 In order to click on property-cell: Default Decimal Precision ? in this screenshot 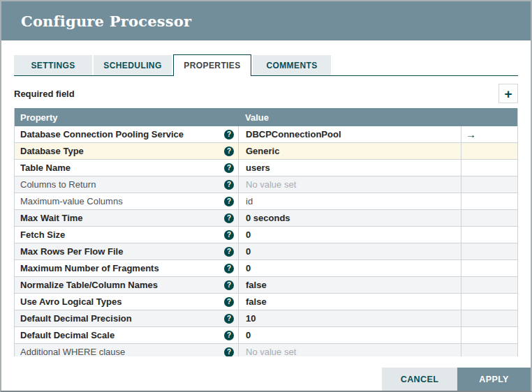, I will do `click(126, 318)`.